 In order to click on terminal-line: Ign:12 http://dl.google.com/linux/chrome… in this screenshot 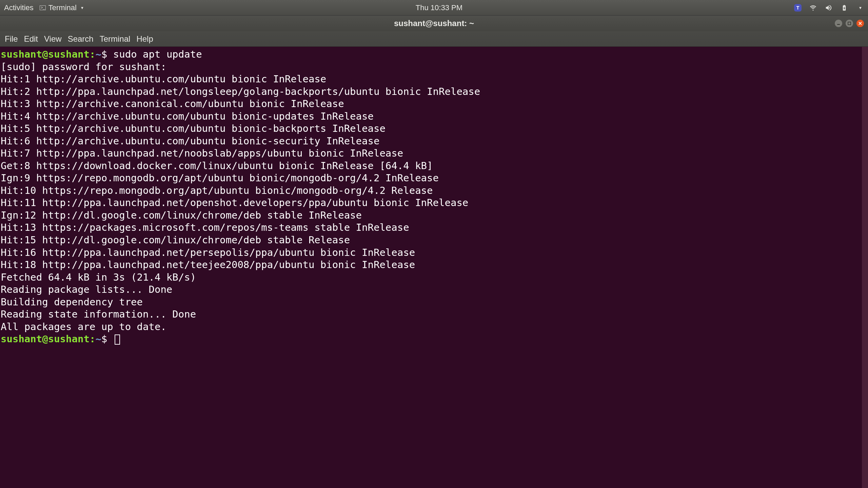, I will do `click(434, 216)`.